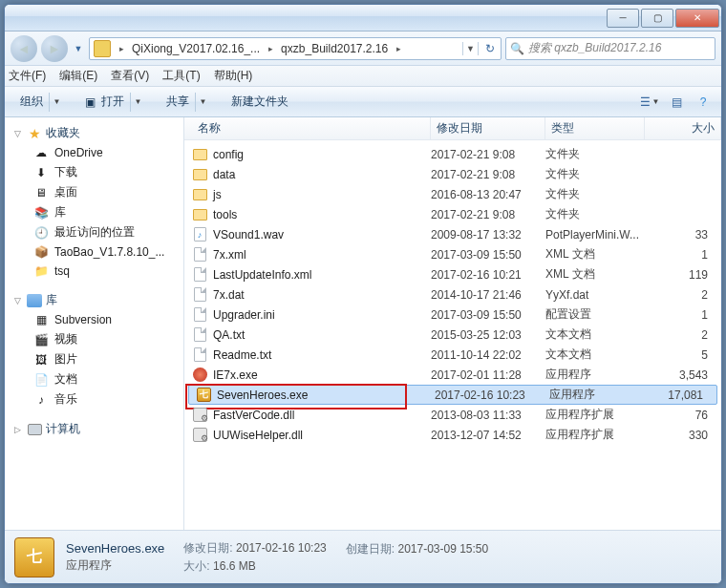 The height and width of the screenshot is (588, 726). I want to click on close-button: ✕, so click(697, 18).